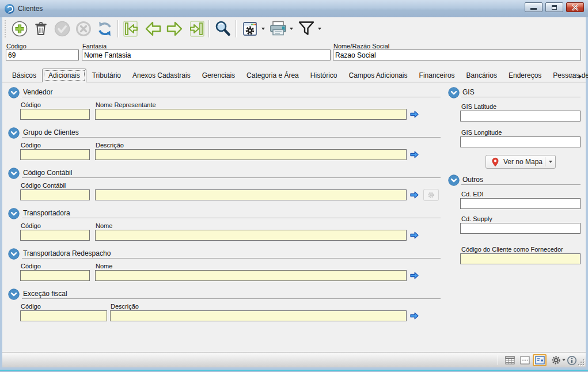  Describe the element at coordinates (581, 77) in the screenshot. I see `tab-scroll-right-icon` at that location.